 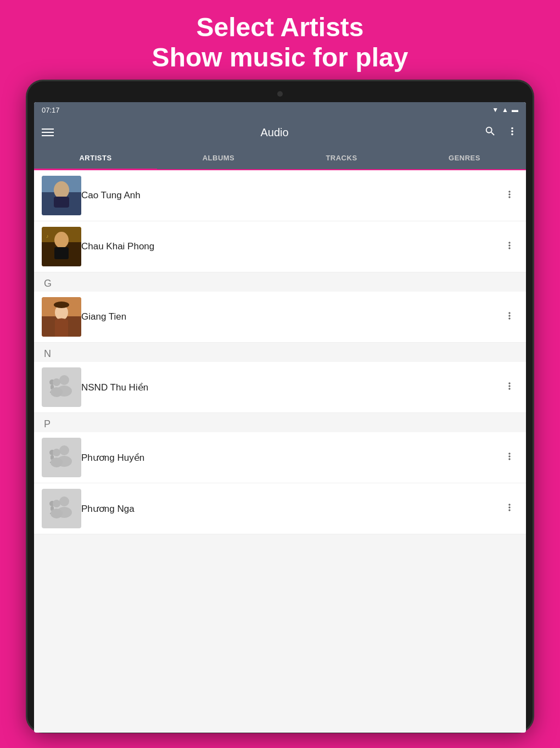 What do you see at coordinates (291, 509) in the screenshot?
I see `artist-name: Phương Nga` at bounding box center [291, 509].